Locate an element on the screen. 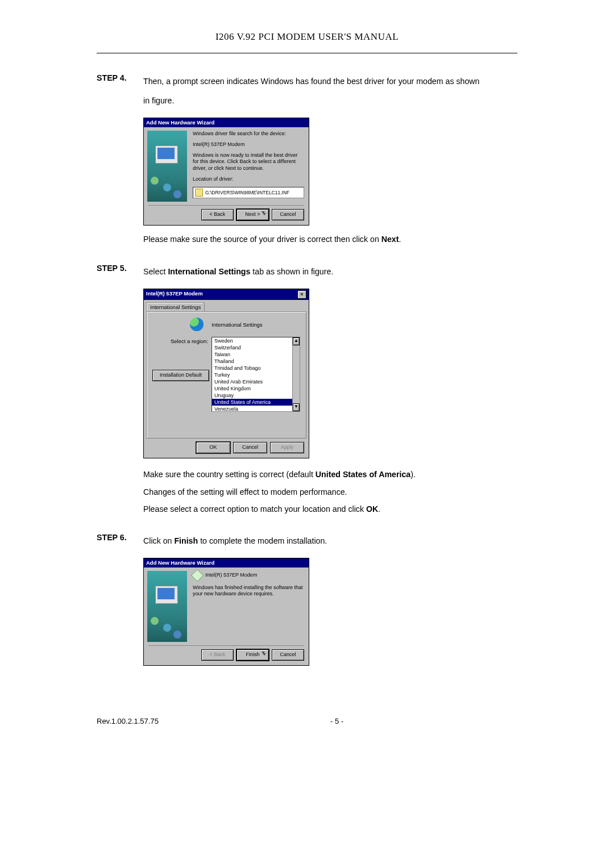 The height and width of the screenshot is (868, 614). region-option: United States of America is located at coordinates (256, 402).